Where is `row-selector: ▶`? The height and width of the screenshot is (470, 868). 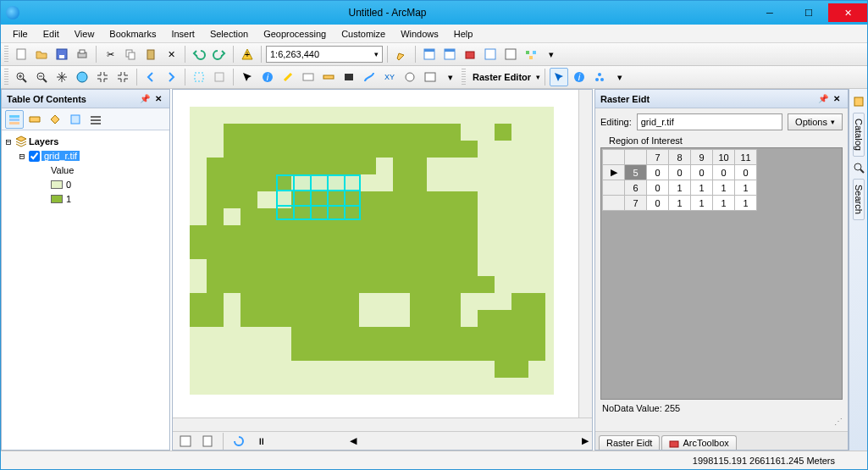
row-selector: ▶ is located at coordinates (614, 173).